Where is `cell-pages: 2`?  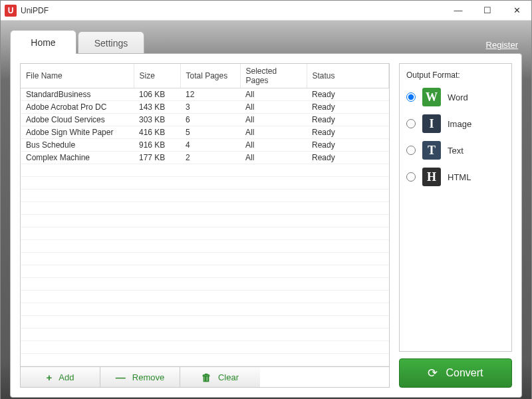 cell-pages: 2 is located at coordinates (210, 158).